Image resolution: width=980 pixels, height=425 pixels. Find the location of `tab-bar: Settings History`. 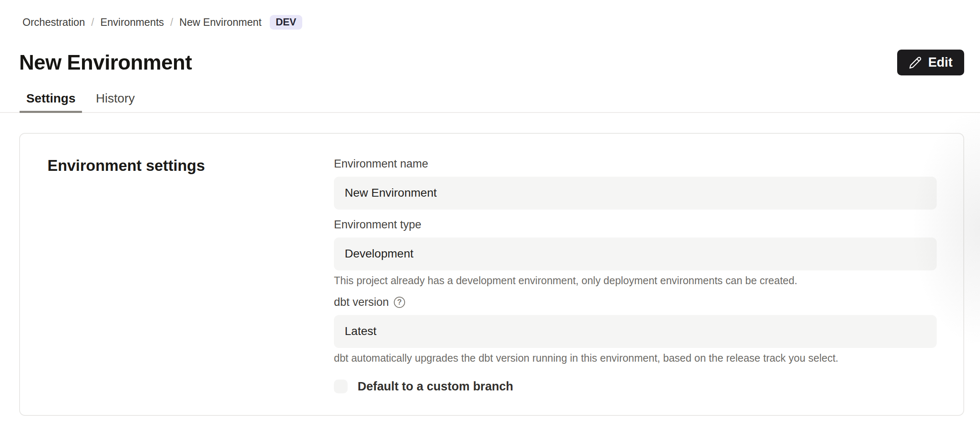

tab-bar: Settings History is located at coordinates (490, 102).